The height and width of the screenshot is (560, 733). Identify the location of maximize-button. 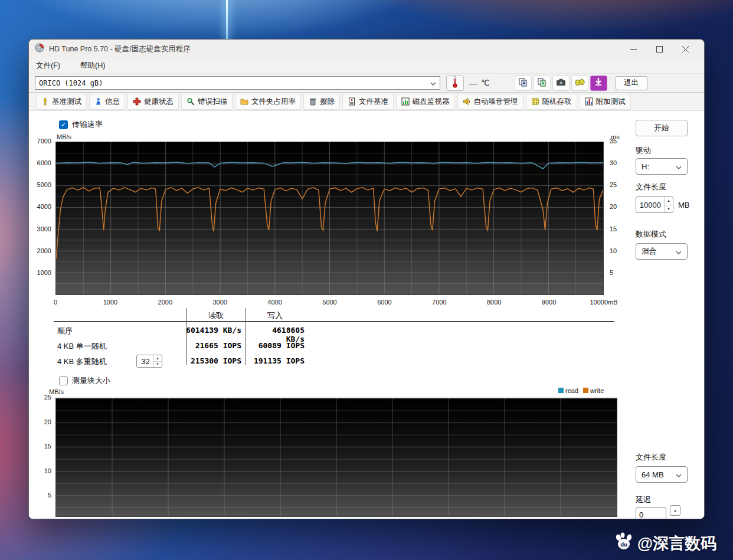
(659, 49).